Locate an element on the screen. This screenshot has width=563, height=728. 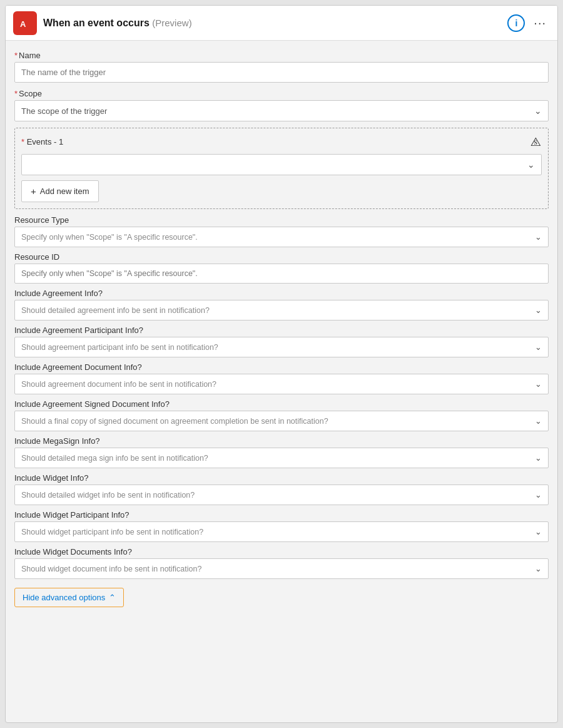
advanced-field-group-6: Include Widget Participant Info?Should w… is located at coordinates (282, 526).